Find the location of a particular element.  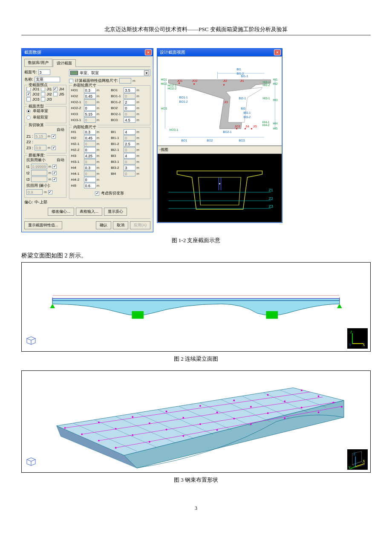

ho31-input is located at coordinates (90, 120).